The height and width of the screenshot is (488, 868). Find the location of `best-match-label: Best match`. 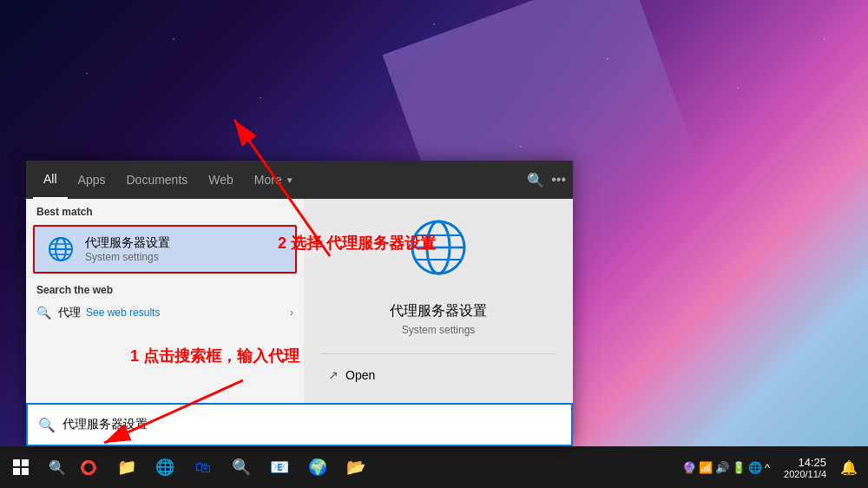

best-match-label: Best match is located at coordinates (165, 210).